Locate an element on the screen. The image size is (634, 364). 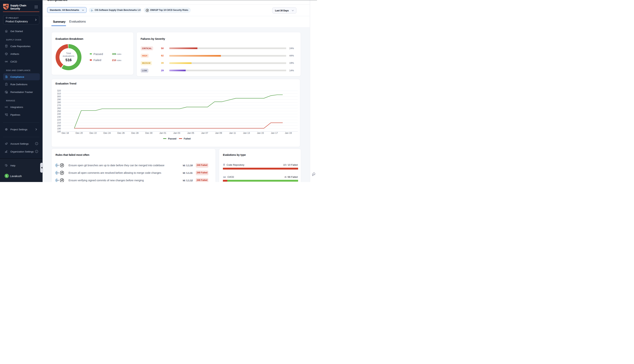
svg-text: Jan 09 is located at coordinates (219, 133).